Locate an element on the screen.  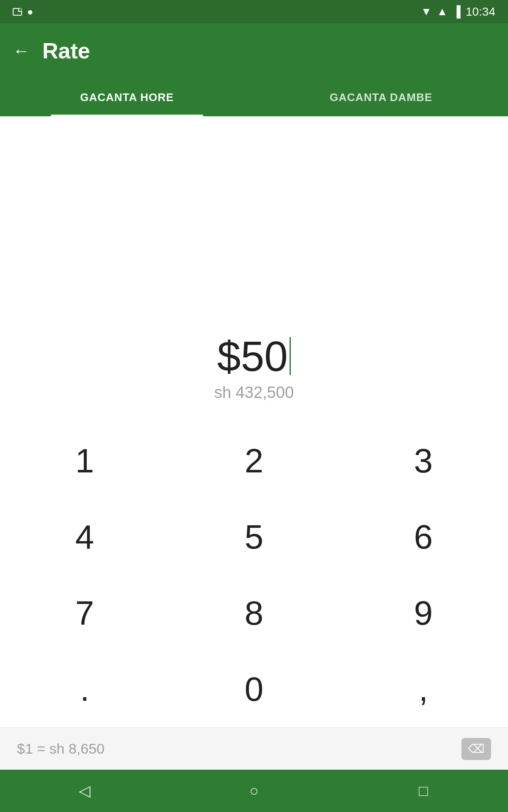
key-6: 6 is located at coordinates (423, 537).